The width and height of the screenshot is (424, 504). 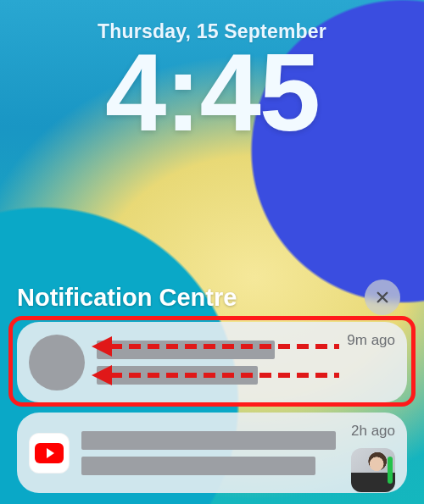 What do you see at coordinates (373, 431) in the screenshot?
I see `notification-timestamp: 2h ago` at bounding box center [373, 431].